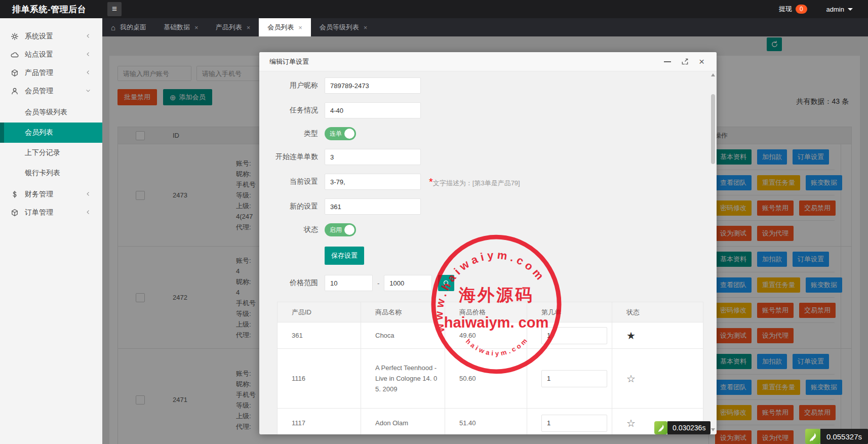 This screenshot has height=444, width=868. I want to click on product-row: 361 Choca 49.60 ★, so click(490, 336).